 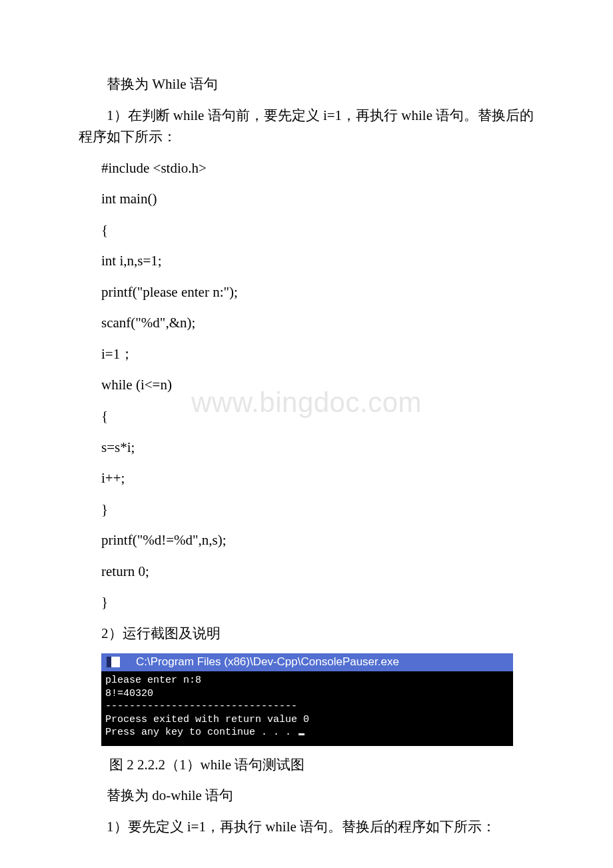 What do you see at coordinates (306, 292) in the screenshot?
I see `code-line: printf("please enter n:");` at bounding box center [306, 292].